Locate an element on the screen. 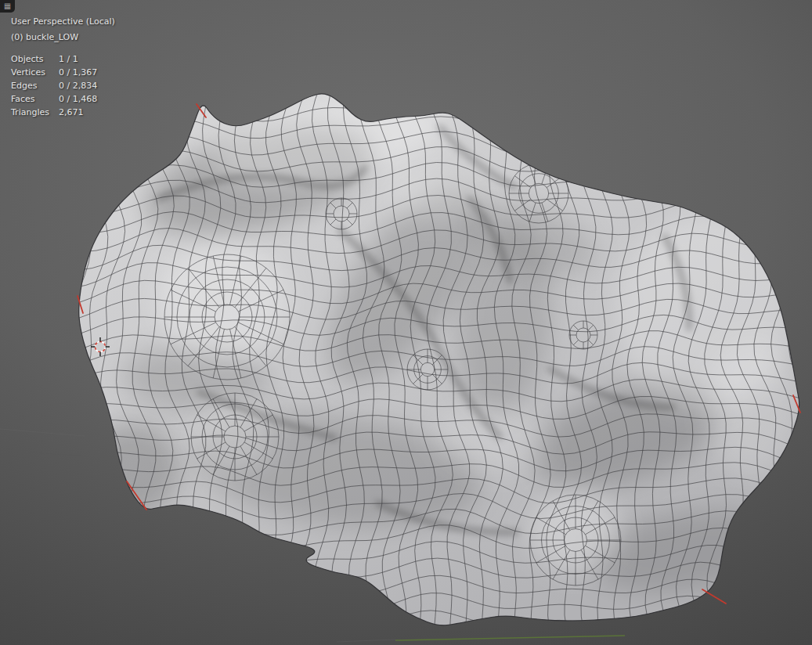 The width and height of the screenshot is (812, 645). stat-edges: Edges 0 / 2,834 is located at coordinates (54, 86).